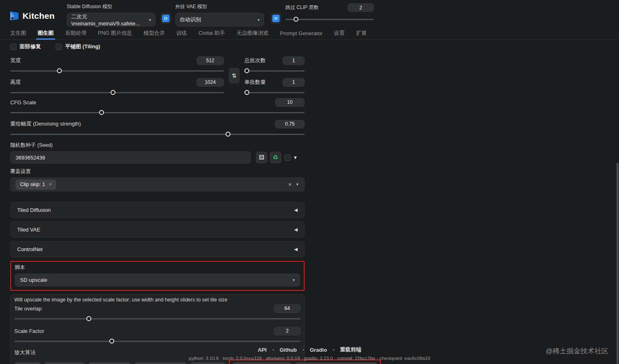 This screenshot has height=364, width=619. Describe the element at coordinates (339, 34) in the screenshot. I see `tab-item: 设置` at that location.